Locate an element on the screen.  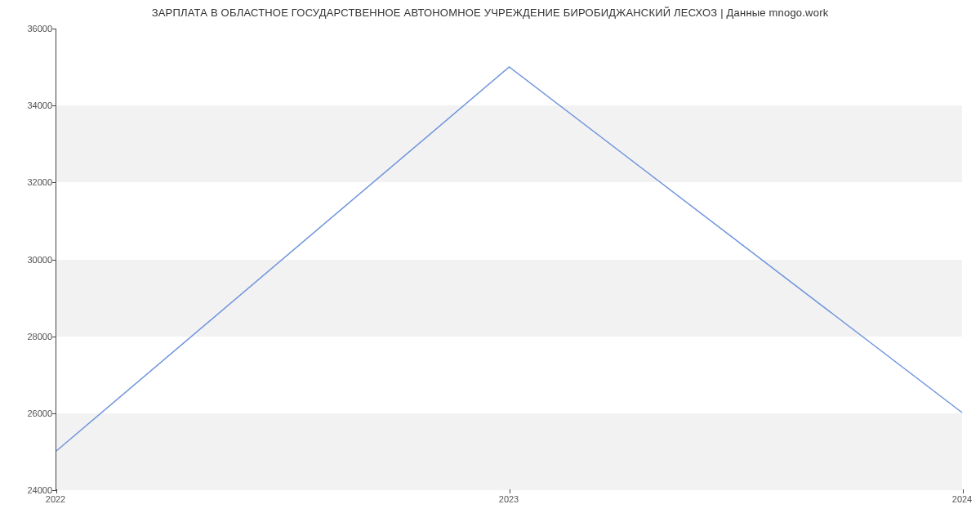
x-tick-label: 2024 is located at coordinates (962, 499).